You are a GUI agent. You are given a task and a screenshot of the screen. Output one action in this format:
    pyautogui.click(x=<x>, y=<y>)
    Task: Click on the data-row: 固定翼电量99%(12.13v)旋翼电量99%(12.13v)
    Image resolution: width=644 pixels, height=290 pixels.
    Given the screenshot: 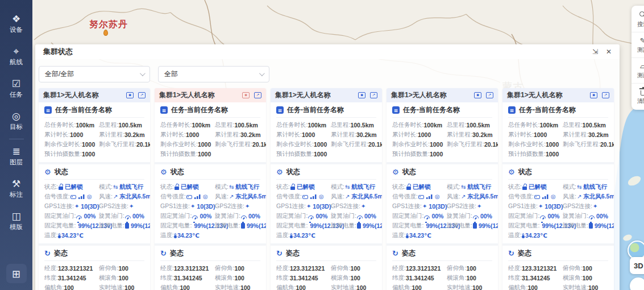 What is the action you would take?
    pyautogui.click(x=558, y=225)
    